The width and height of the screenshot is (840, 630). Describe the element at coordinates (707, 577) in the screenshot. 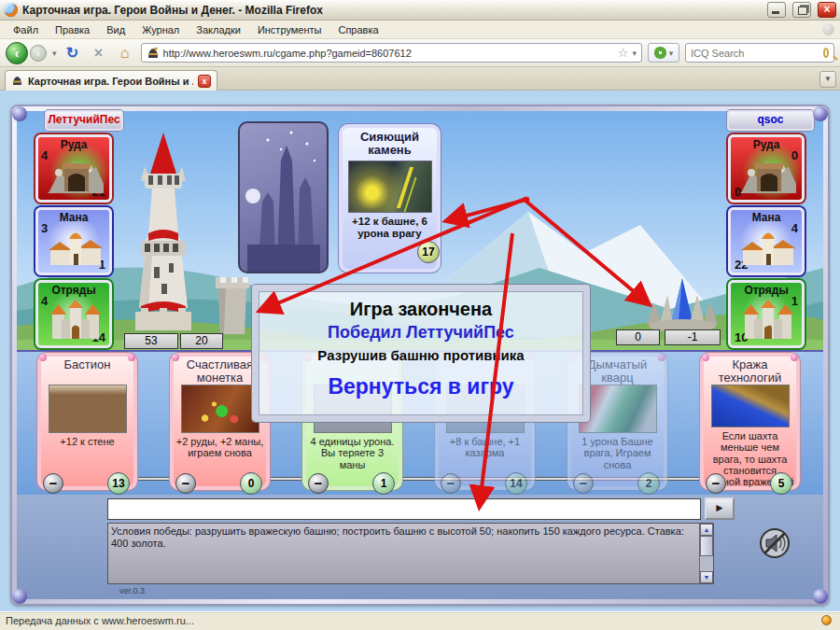

I see `scroll-down-icon: ▼` at that location.